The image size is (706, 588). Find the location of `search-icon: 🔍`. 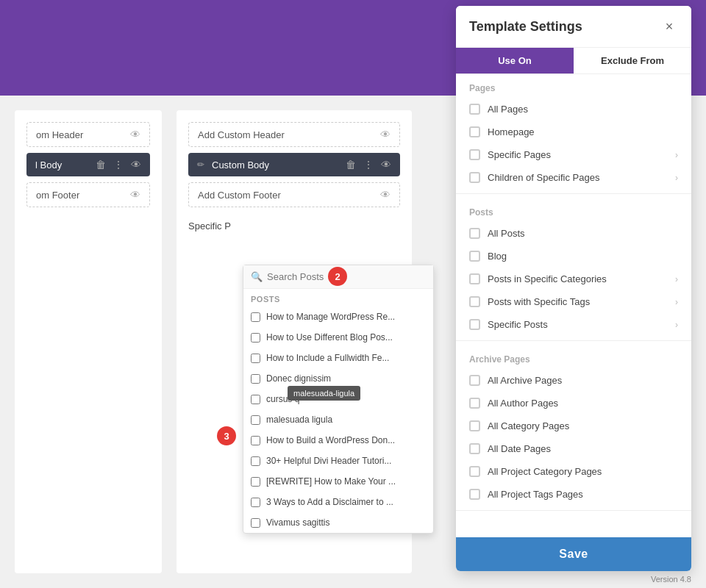

search-icon: 🔍 is located at coordinates (257, 276).